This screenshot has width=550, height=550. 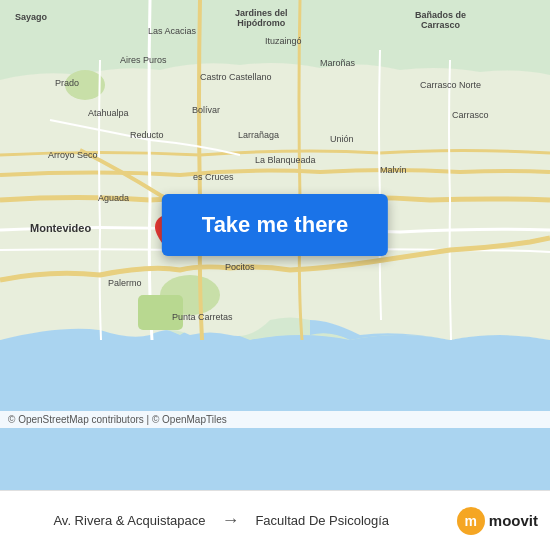 I want to click on moovit-logo: m moovit, so click(x=498, y=521).